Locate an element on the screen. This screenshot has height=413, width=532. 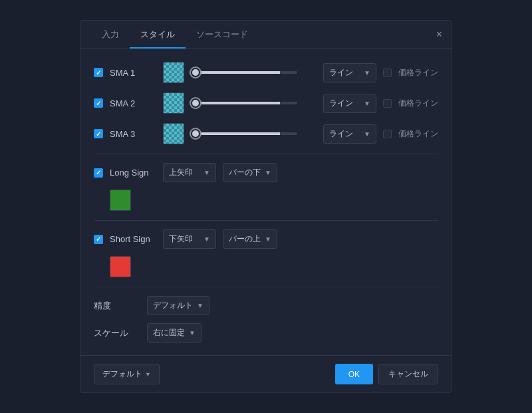
longsign-position-arrow: ▼ is located at coordinates (268, 173).